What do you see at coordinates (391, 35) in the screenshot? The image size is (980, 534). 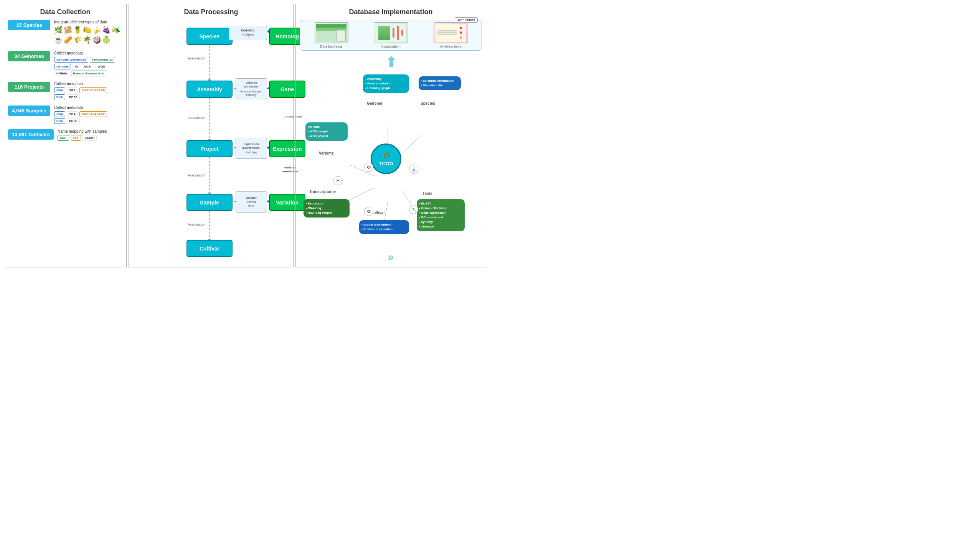 I see `web-server-section: Web server Data browsing` at bounding box center [391, 35].